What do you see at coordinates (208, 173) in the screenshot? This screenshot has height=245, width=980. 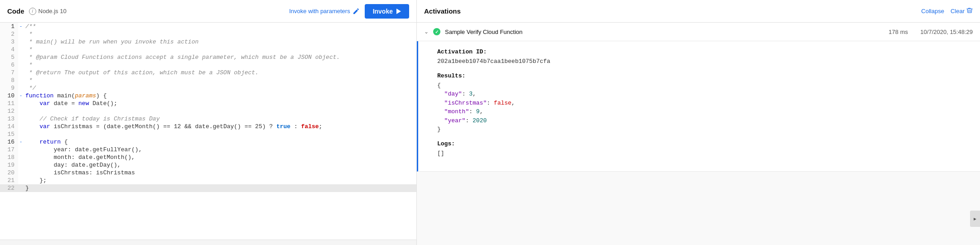 I see `code-line-20: 20 isChrstmas: isChristmas` at bounding box center [208, 173].